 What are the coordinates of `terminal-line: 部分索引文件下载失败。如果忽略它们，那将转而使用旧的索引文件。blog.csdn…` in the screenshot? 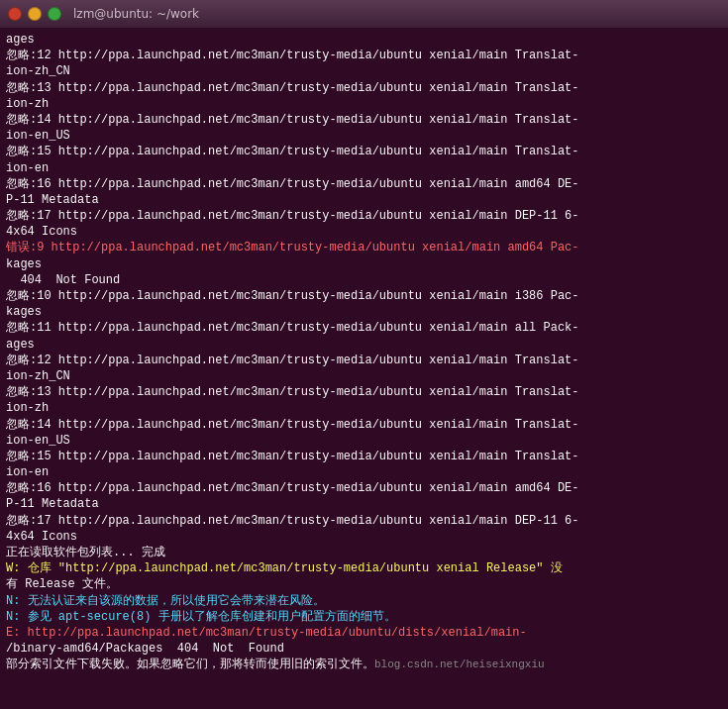 It's located at (275, 664).